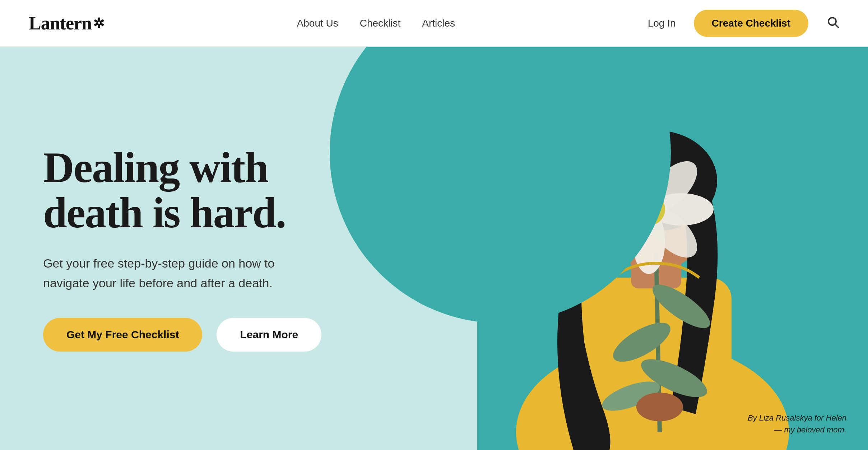  I want to click on logo-text: Lantern, so click(60, 23).